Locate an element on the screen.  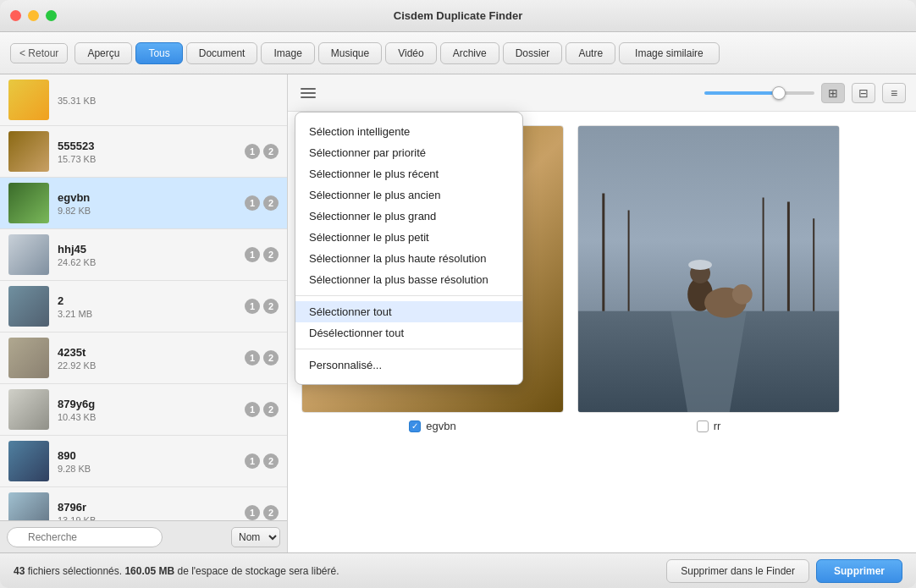
sort-select: Nom Taille Date is located at coordinates (256, 537).